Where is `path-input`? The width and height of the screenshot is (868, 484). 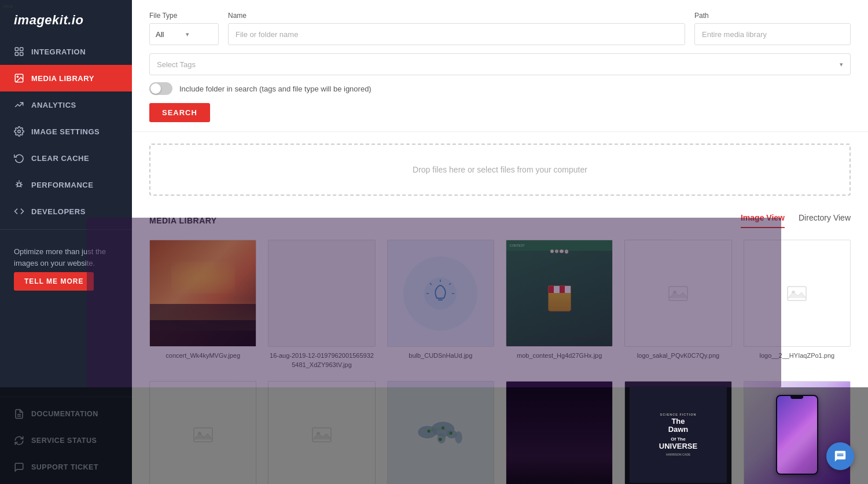 path-input is located at coordinates (773, 34).